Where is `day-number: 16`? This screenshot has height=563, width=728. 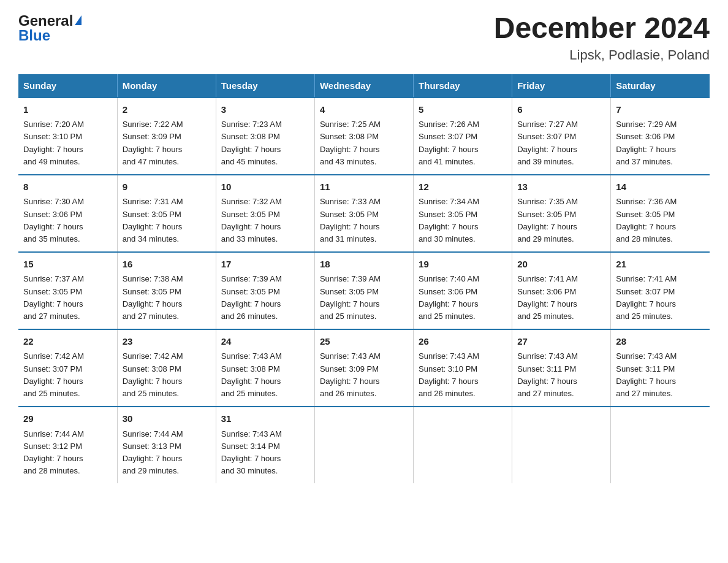
day-number: 16 is located at coordinates (167, 265).